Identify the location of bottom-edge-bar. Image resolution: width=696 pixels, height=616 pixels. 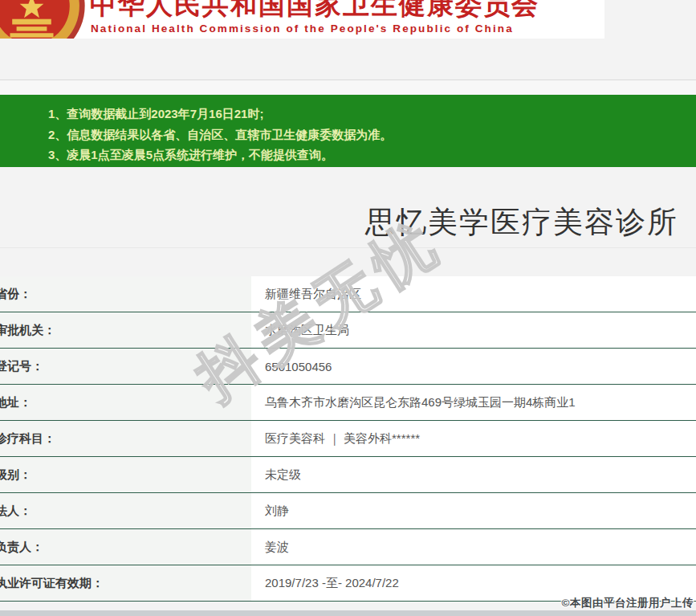
(348, 614).